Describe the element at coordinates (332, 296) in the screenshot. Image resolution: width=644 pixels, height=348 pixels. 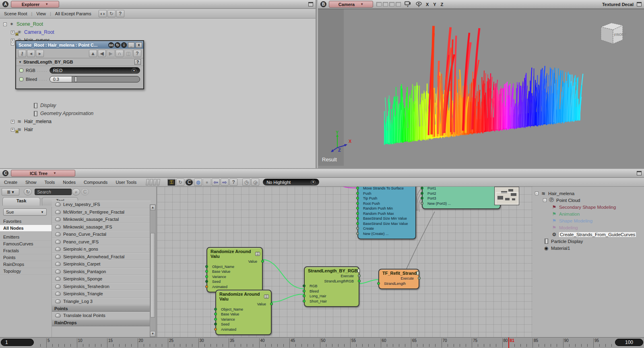
I see `input-port-long-hair: Long_Hair` at that location.